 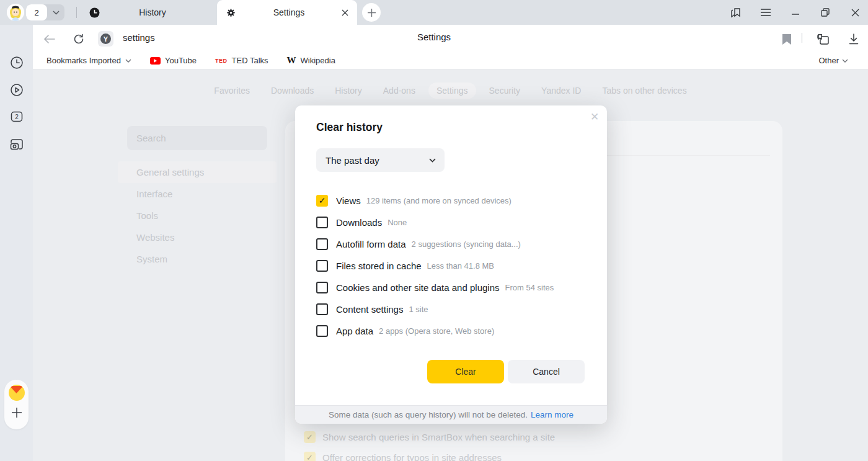 I want to click on checkbox-cache, so click(x=322, y=266).